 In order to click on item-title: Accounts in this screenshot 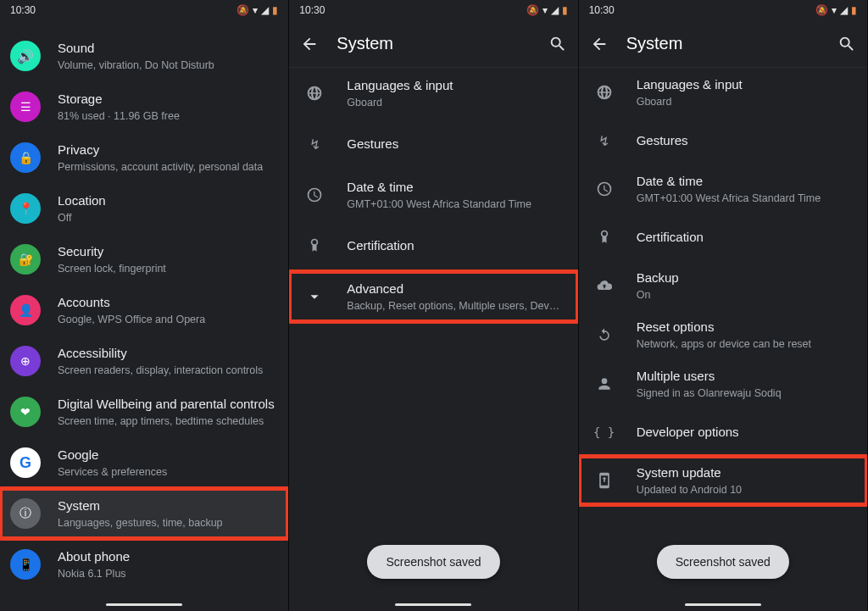, I will do `click(166, 303)`.